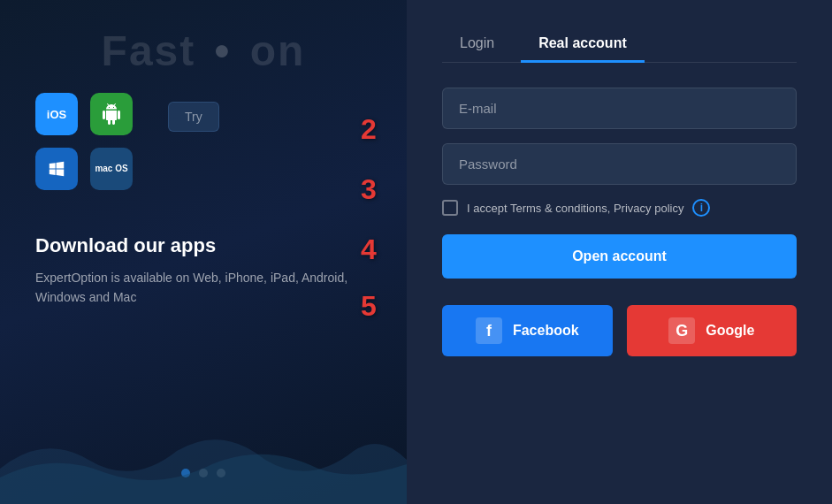 Image resolution: width=832 pixels, height=504 pixels. I want to click on google-login-button: G Google, so click(713, 331).